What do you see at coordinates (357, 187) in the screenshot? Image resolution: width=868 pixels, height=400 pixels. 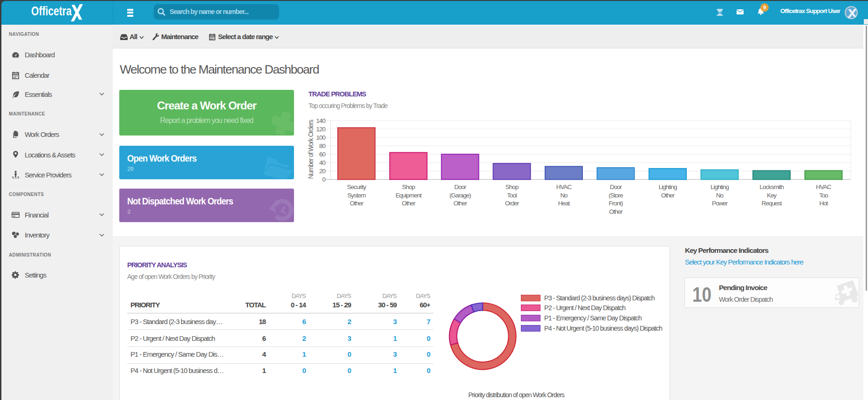 I see `svg-text: Security` at bounding box center [357, 187].